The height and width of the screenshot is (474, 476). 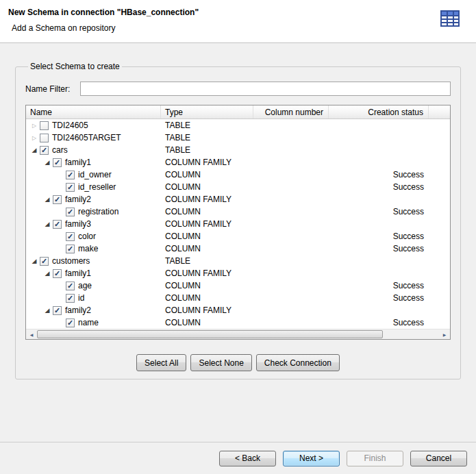 I want to click on next-button: Next >, so click(x=311, y=459).